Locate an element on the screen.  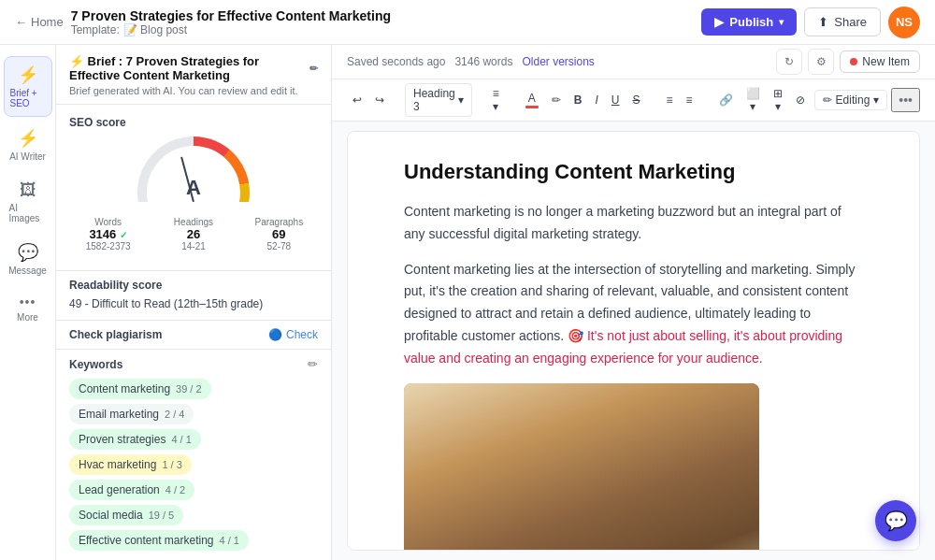
italic-button: I is located at coordinates (597, 100).